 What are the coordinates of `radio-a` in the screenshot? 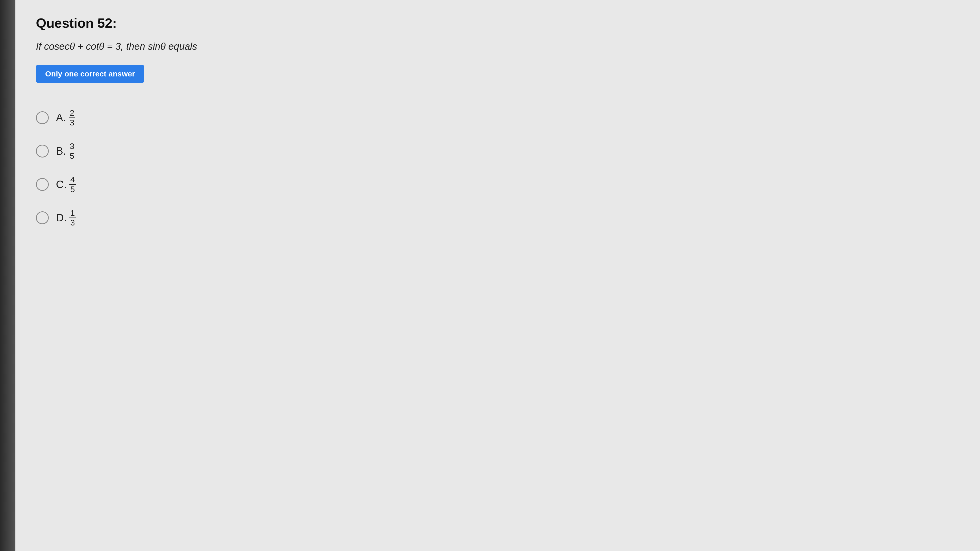 It's located at (42, 118).